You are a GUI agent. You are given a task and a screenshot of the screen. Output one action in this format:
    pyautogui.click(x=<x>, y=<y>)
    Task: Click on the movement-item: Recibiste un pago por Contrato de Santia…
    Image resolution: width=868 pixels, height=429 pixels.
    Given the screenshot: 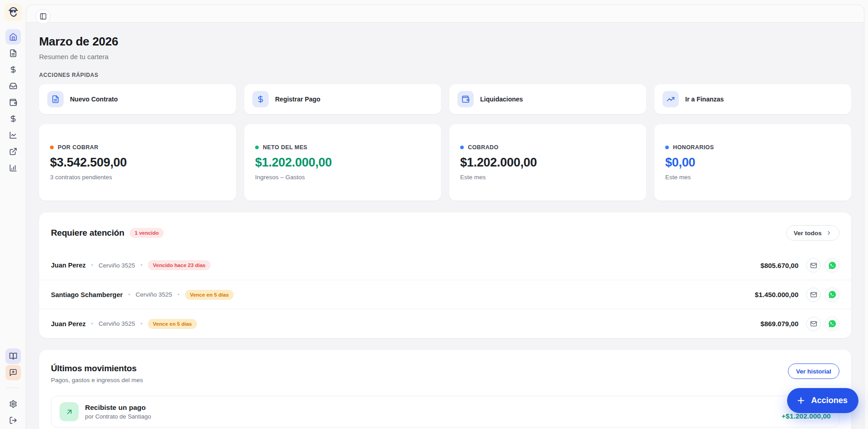 What is the action you would take?
    pyautogui.click(x=445, y=412)
    